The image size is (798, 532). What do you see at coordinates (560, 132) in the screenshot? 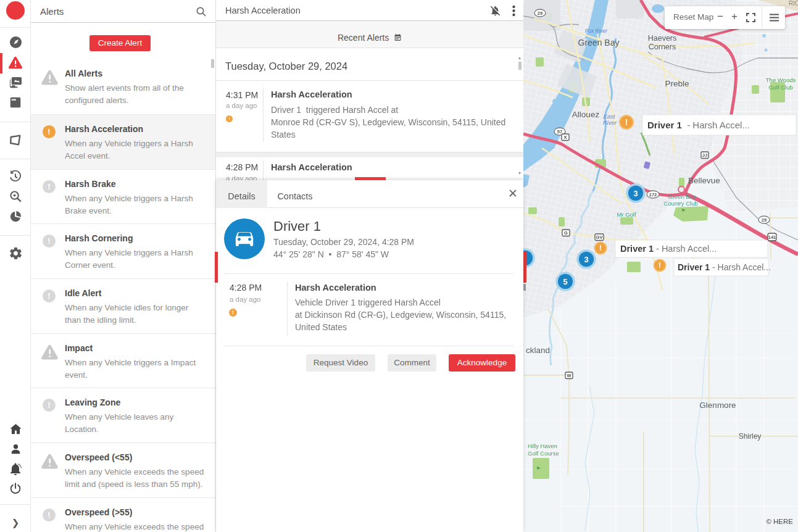
I see `svg-text: 57` at bounding box center [560, 132].